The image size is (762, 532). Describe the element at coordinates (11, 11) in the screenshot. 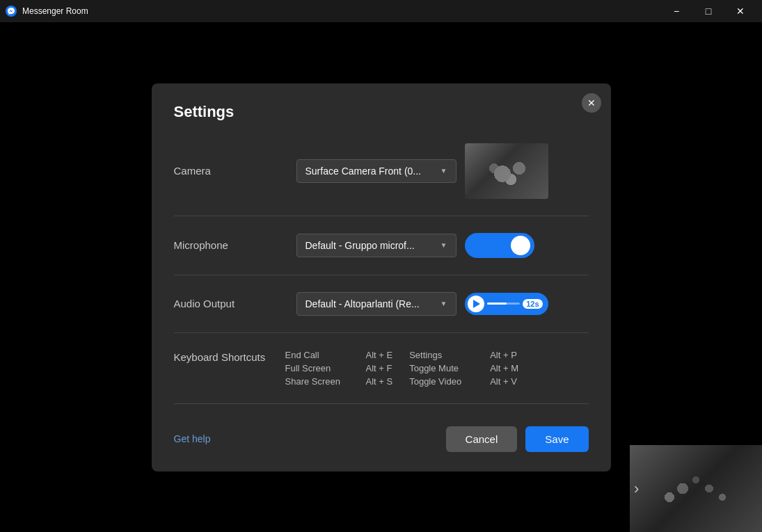

I see `messenger-icon` at that location.